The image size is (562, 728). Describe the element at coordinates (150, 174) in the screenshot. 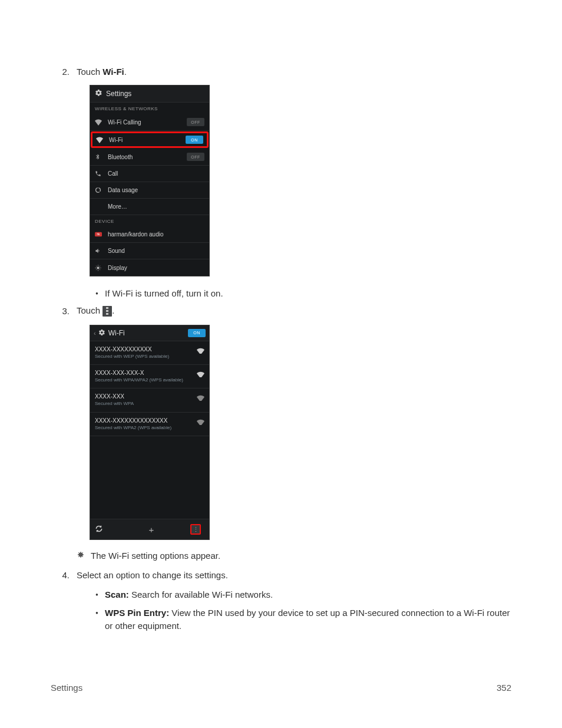

I see `row-call: Call` at that location.